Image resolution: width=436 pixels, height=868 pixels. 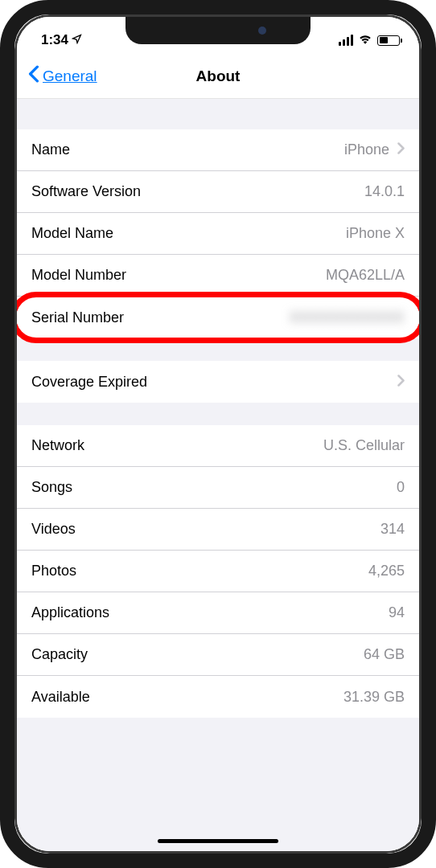 I want to click on time-label: 1:34, so click(x=55, y=40).